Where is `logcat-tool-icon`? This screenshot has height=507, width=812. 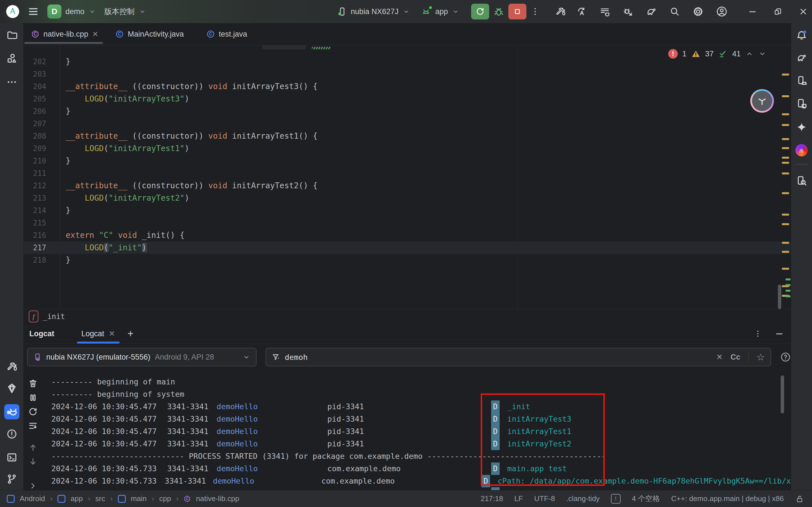 logcat-tool-icon is located at coordinates (12, 412).